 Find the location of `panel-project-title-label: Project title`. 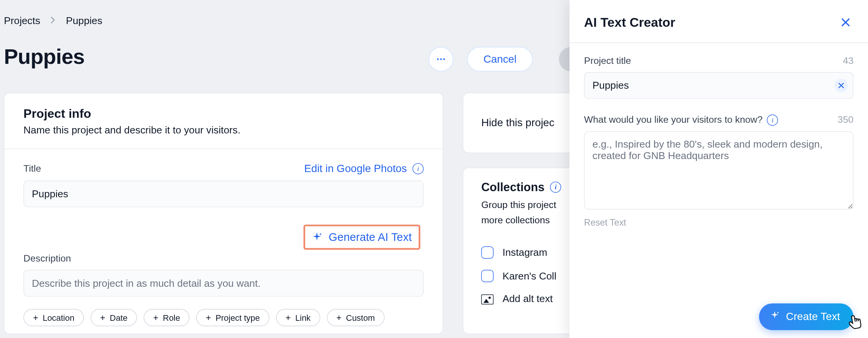

panel-project-title-label: Project title is located at coordinates (608, 61).